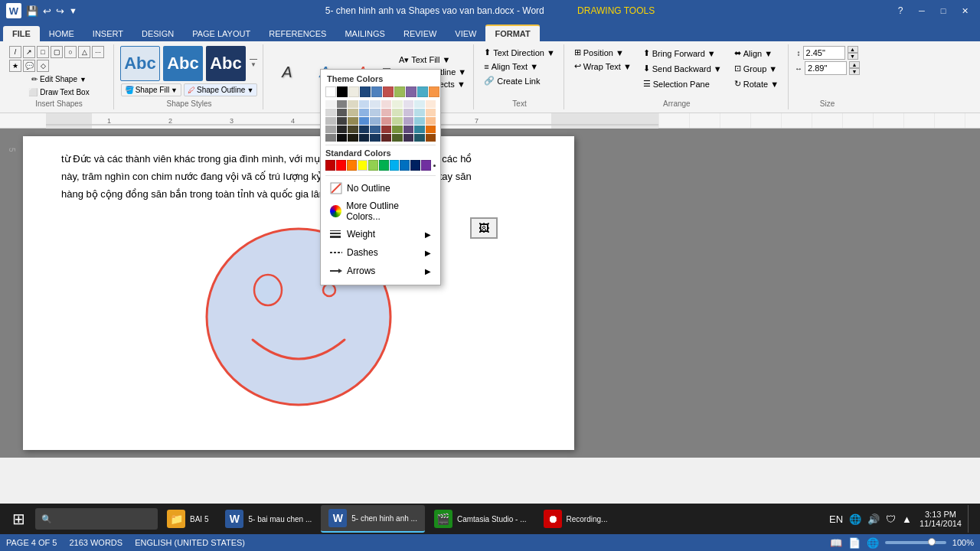  I want to click on maximize-btn: □, so click(943, 11).